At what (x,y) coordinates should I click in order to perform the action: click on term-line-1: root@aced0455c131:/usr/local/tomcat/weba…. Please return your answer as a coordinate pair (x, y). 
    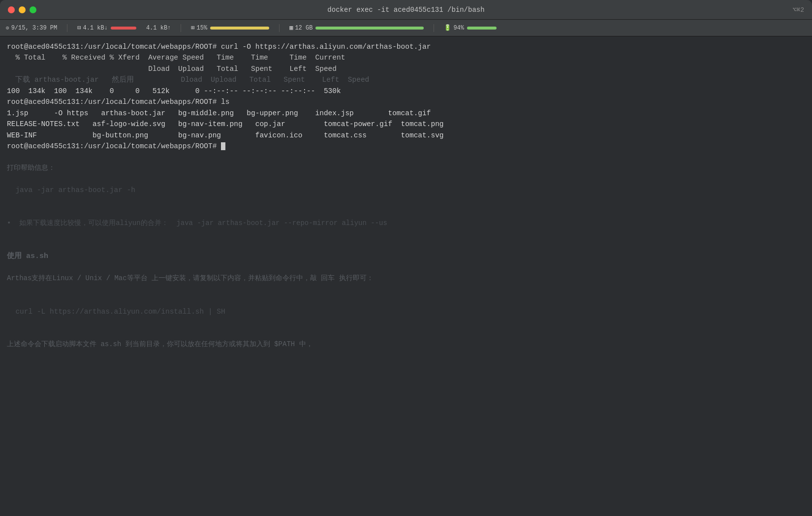
    Looking at the image, I should click on (406, 47).